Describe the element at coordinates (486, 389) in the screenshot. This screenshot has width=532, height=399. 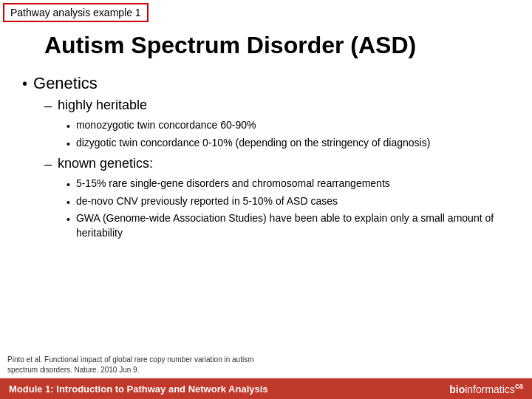
I see `footer-logo: bioinformaticsca` at that location.